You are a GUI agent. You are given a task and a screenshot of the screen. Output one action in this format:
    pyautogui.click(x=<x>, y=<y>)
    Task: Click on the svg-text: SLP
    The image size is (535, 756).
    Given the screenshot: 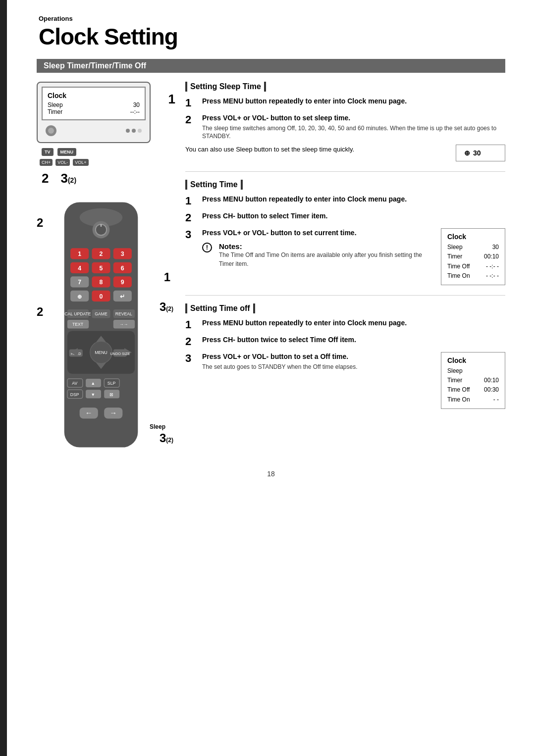 What is the action you would take?
    pyautogui.click(x=112, y=383)
    